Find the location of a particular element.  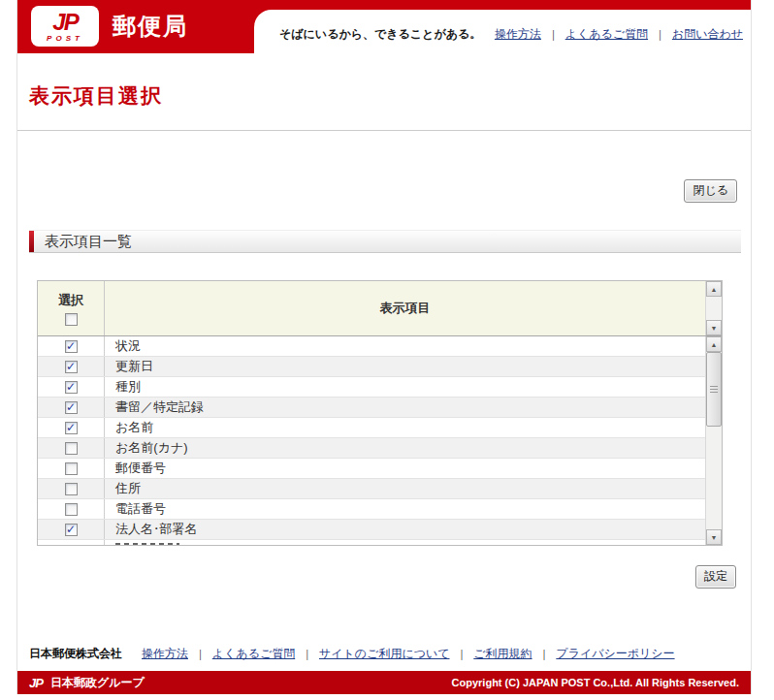

submit-row: 設定 is located at coordinates (384, 576).